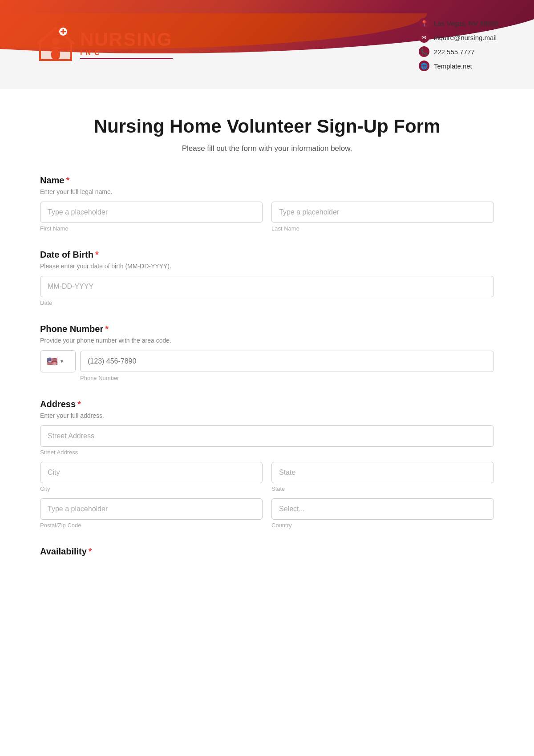 Image resolution: width=534 pixels, height=756 pixels. I want to click on first-name-group: First Name, so click(151, 217).